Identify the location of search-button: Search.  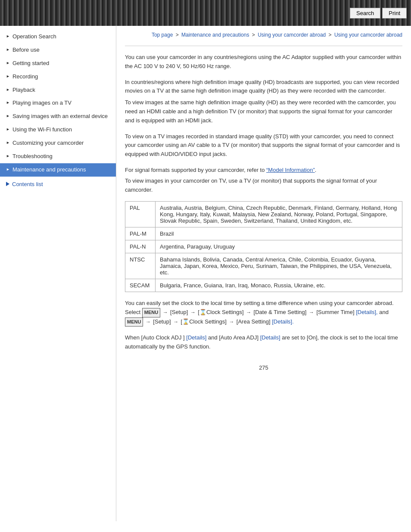
(365, 13).